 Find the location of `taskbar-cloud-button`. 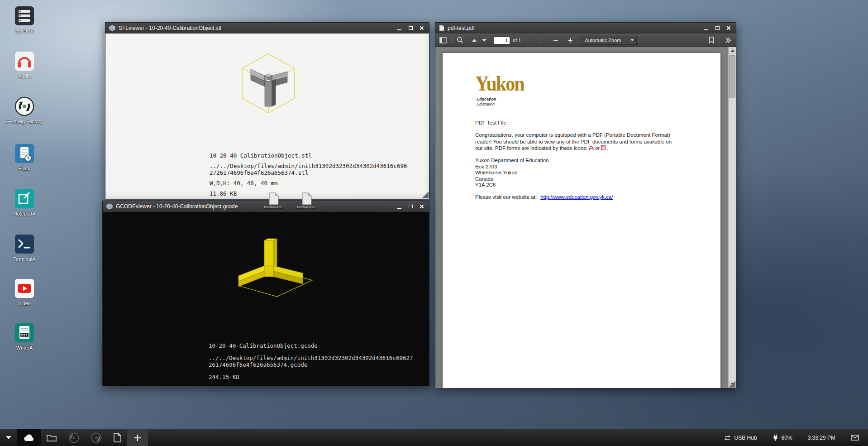

taskbar-cloud-button is located at coordinates (29, 437).